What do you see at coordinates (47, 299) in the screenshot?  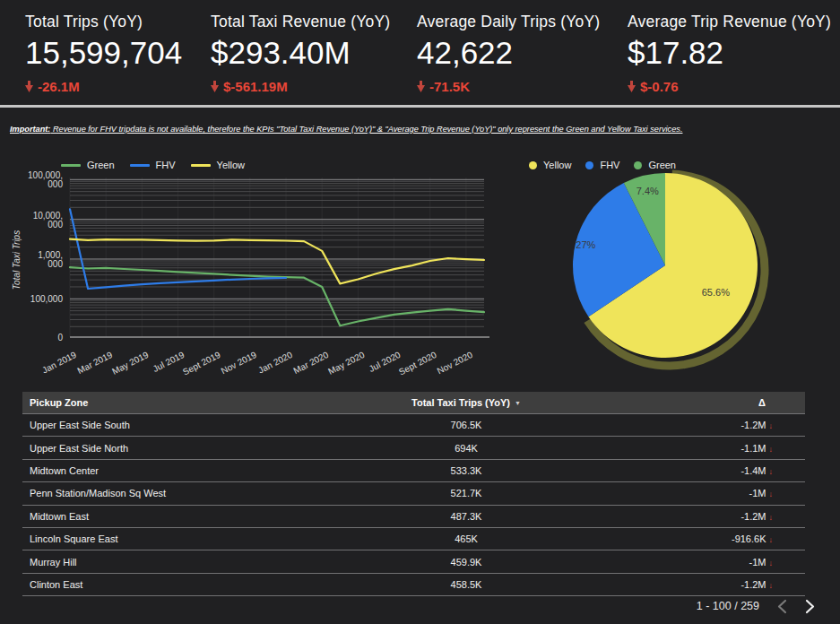 I see `y-tick-label: 100,000` at bounding box center [47, 299].